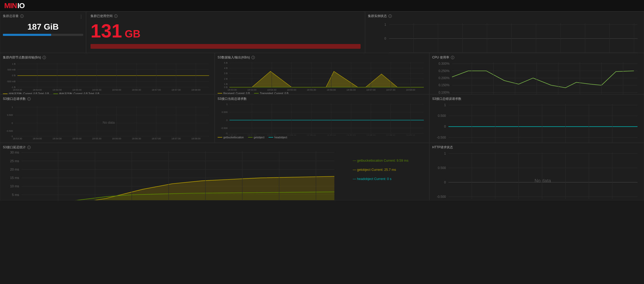 This screenshot has width=644, height=284. Describe the element at coordinates (390, 16) in the screenshot. I see `cluster-status-info-icon: i` at that location.